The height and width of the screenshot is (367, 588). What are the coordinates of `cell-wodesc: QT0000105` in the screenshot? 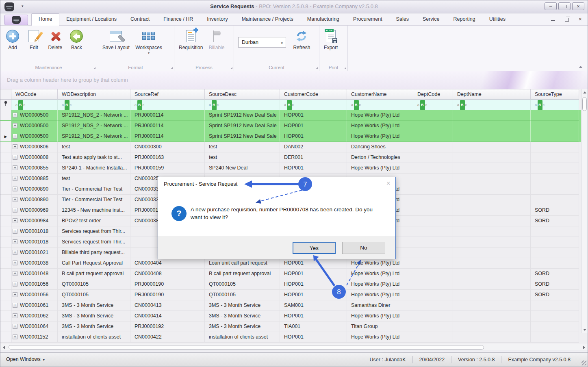 It's located at (94, 284).